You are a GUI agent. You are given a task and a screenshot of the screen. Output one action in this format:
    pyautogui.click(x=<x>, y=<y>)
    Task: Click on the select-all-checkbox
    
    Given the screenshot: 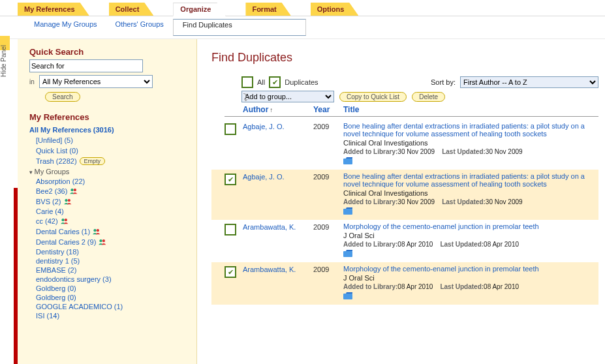 What is the action you would take?
    pyautogui.click(x=247, y=82)
    